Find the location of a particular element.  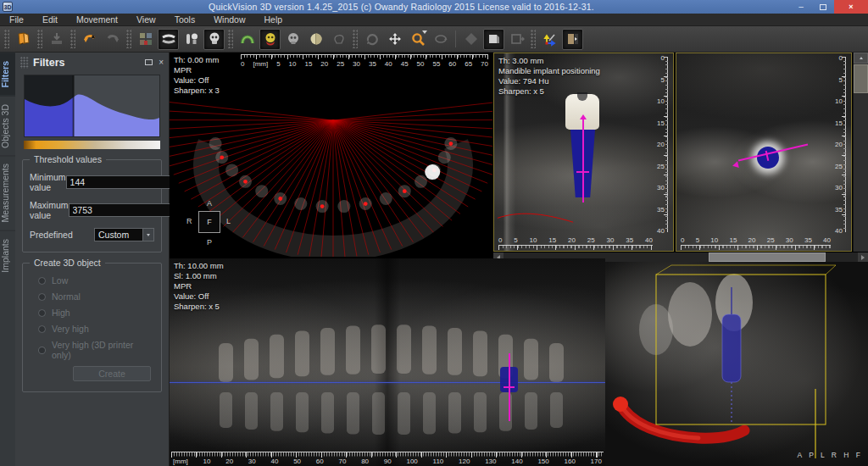

redo-icon is located at coordinates (112, 39).